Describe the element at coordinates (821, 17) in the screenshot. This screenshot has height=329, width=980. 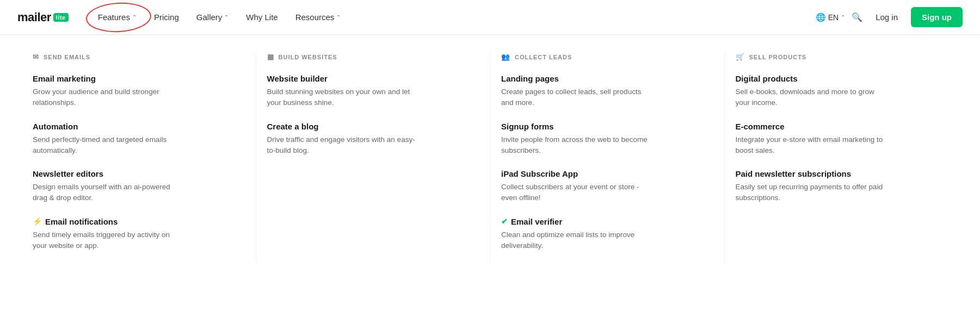
I see `globe-icon: 🌐` at that location.